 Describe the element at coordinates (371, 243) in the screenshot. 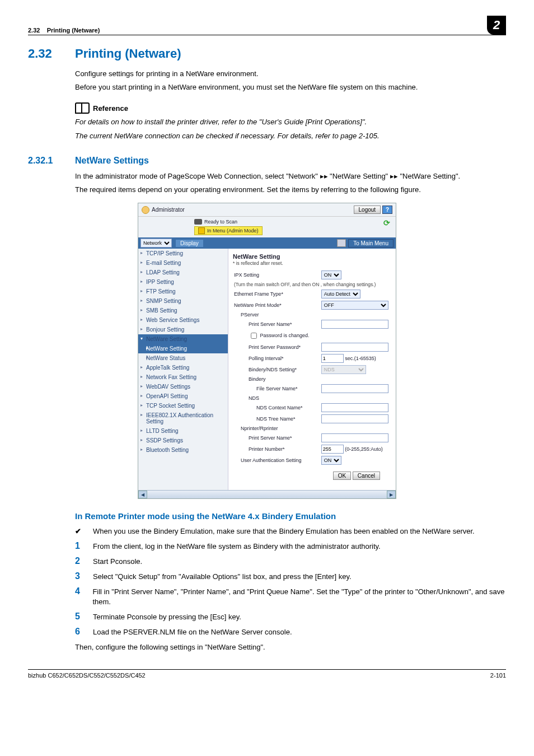

I see `to-main-menu-button: To Main Menu` at that location.